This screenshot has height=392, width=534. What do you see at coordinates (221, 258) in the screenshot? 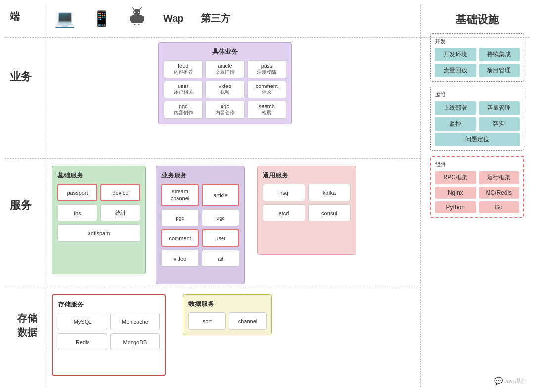
I see `item-ad-svc: ad` at bounding box center [221, 258].